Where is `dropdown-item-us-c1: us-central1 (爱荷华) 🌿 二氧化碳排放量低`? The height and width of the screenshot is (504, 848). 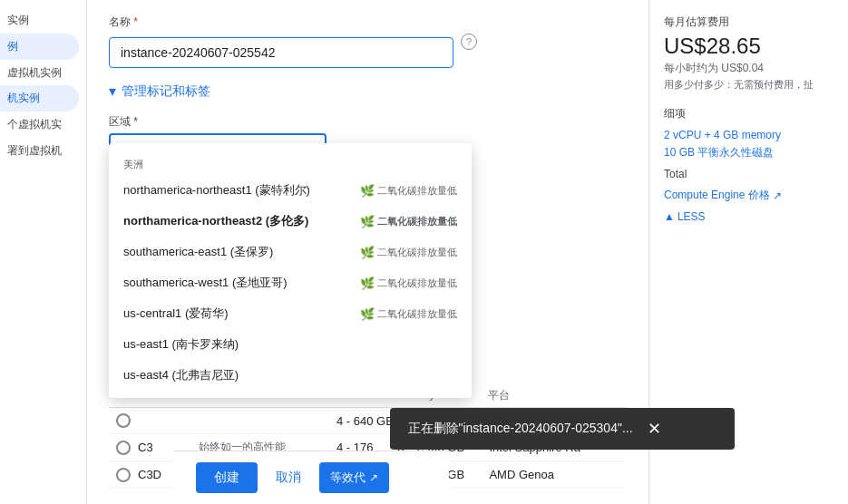
dropdown-item-us-c1: us-central1 (爱荷华) 🌿 二氧化碳排放量低 is located at coordinates (290, 314).